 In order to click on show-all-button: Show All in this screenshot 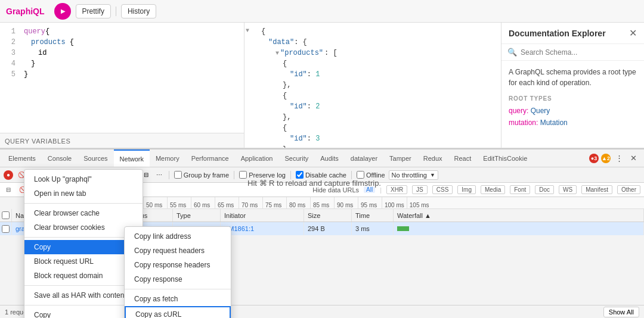, I will do `click(621, 312)`.